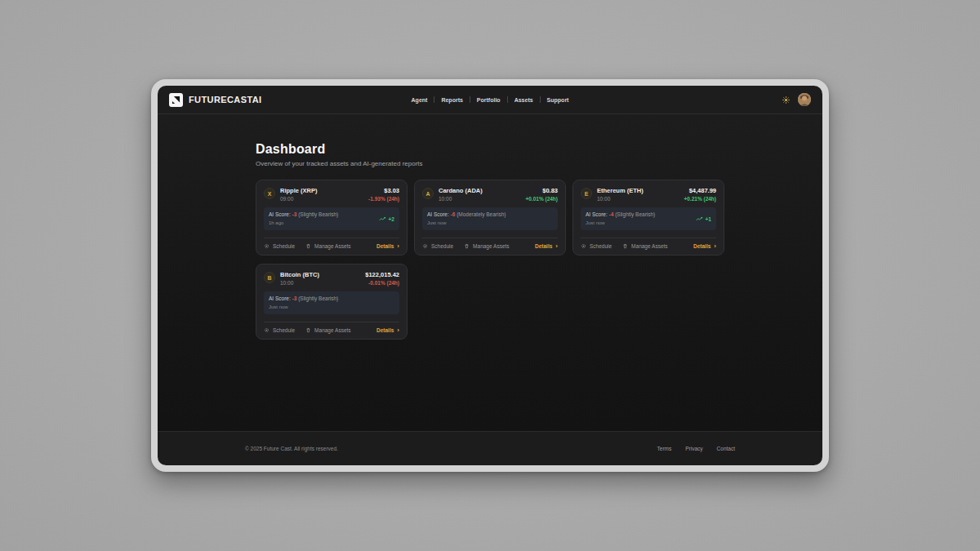  Describe the element at coordinates (270, 193) in the screenshot. I see `coin-avatar: X` at that location.